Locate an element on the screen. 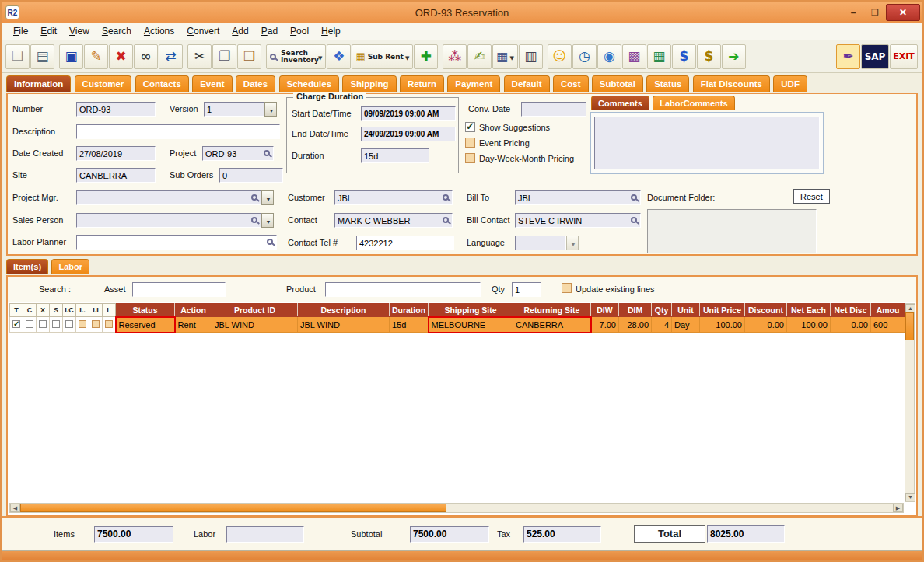  copy-button: ❐ is located at coordinates (224, 57).